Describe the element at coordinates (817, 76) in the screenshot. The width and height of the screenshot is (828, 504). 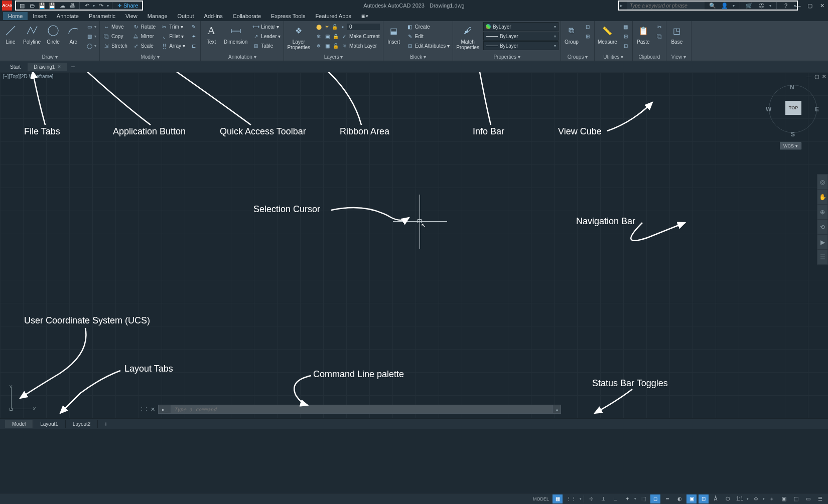
I see `vp-maximize-icon: ▢` at that location.